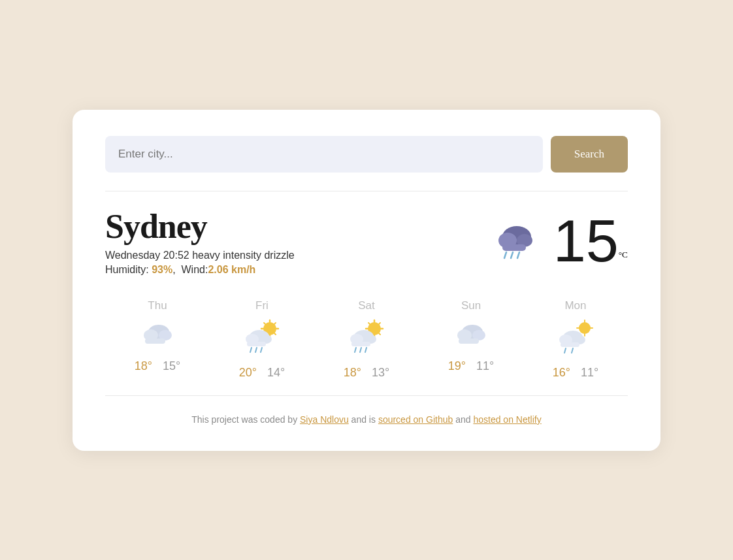 The height and width of the screenshot is (560, 733). I want to click on forecast-temps: 18°13°, so click(366, 372).